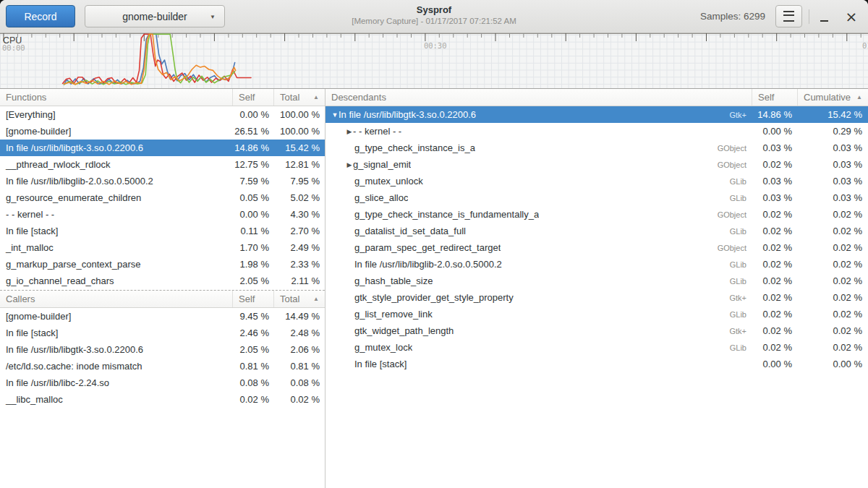 This screenshot has height=488, width=868. What do you see at coordinates (162, 265) in the screenshot?
I see `function-row: g_markup_parse_context_parse1.98 %2.33 %` at bounding box center [162, 265].